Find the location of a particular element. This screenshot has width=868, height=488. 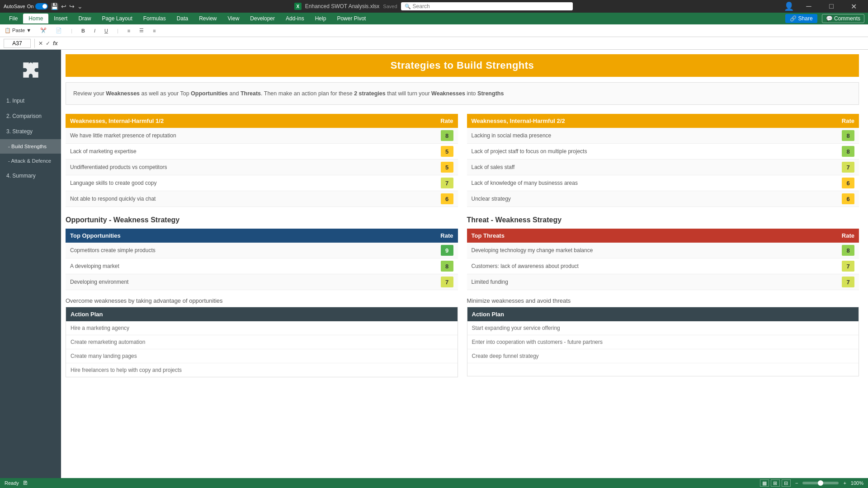

tab-developer: Developer is located at coordinates (262, 19).